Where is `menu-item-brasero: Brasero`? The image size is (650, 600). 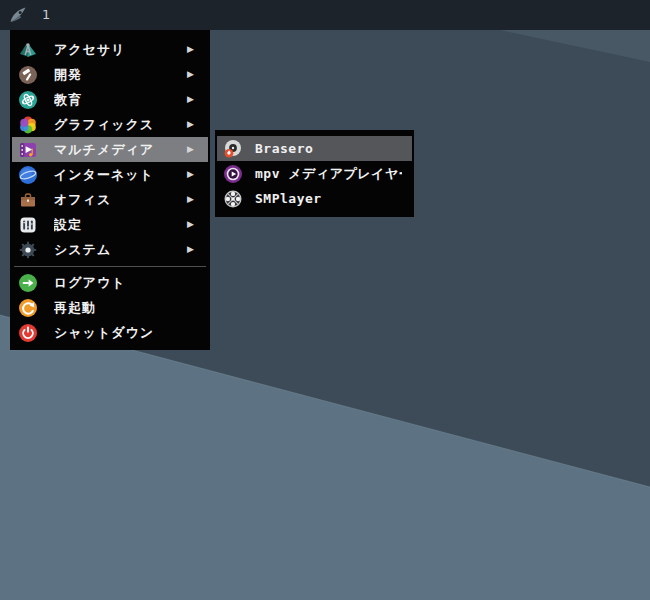
menu-item-brasero: Brasero is located at coordinates (314, 148).